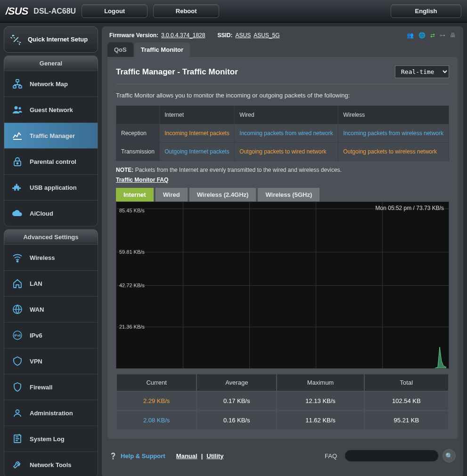  What do you see at coordinates (197, 133) in the screenshot?
I see `link-incoming-internet: Incoming Internet packets` at bounding box center [197, 133].